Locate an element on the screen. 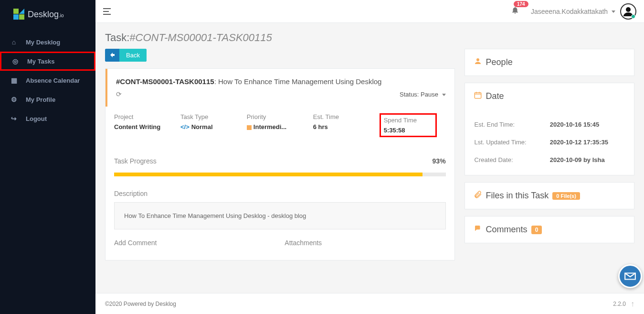  notifications-count-badge: 174 is located at coordinates (521, 4).